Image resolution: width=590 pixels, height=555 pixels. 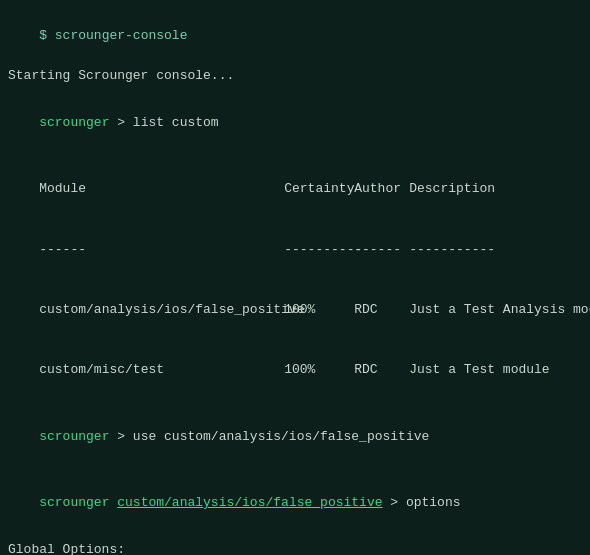 What do you see at coordinates (162, 370) in the screenshot?
I see `row2-module: custom/misc/test` at bounding box center [162, 370].